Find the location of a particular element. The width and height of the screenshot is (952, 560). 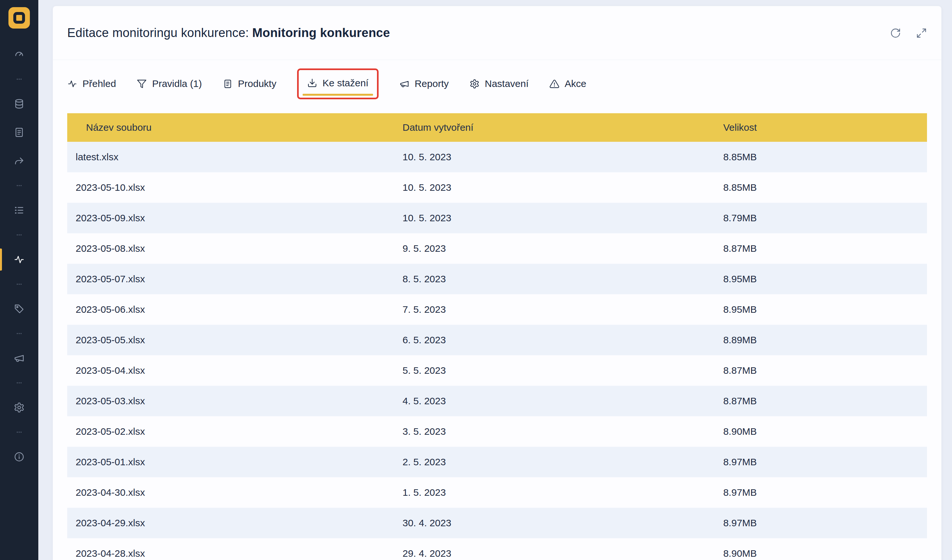

tab-reporty: Reporty is located at coordinates (424, 84).